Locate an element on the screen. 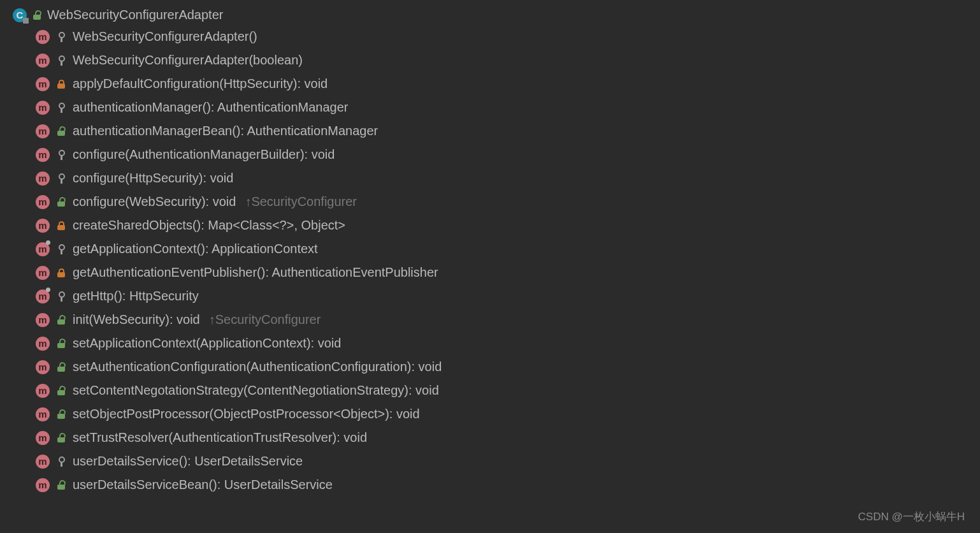  watermark: CSDN @一枚小蜗牛H is located at coordinates (911, 516).